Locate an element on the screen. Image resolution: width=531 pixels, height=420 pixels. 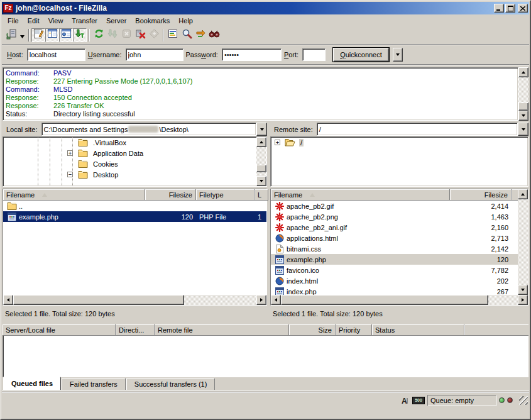
tree-item: +/ is located at coordinates (400, 142).